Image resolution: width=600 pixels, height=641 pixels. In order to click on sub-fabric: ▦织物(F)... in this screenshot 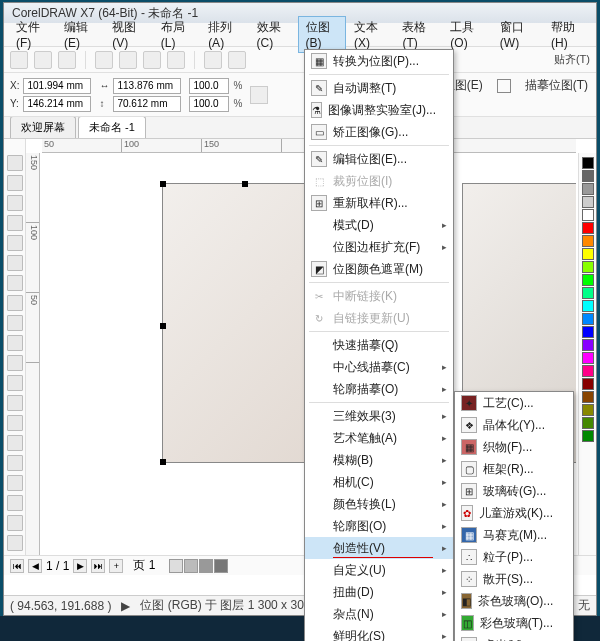, I will do `click(514, 447)`.